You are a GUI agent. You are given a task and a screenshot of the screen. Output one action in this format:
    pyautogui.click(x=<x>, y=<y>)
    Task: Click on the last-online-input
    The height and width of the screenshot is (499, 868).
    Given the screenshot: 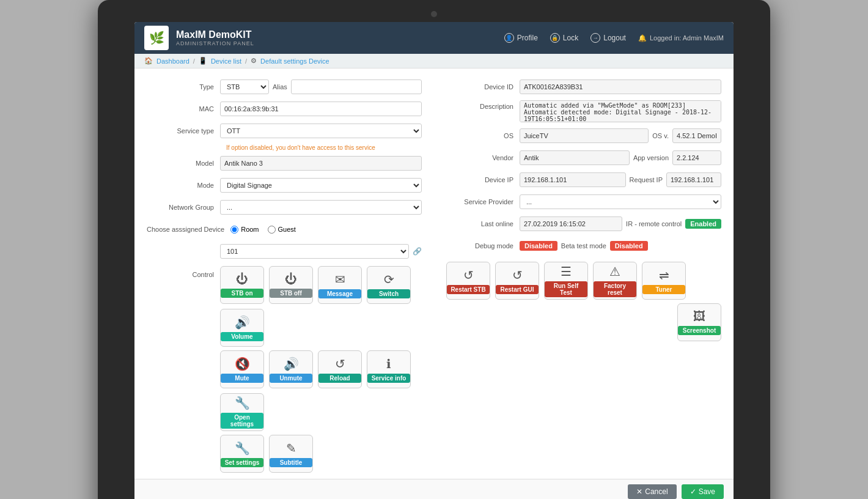 What is the action you would take?
    pyautogui.click(x=571, y=224)
    